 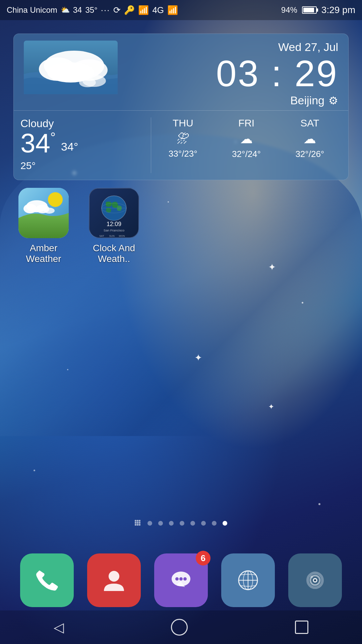 I want to click on amber-weather-app: Amber Weather, so click(x=44, y=226).